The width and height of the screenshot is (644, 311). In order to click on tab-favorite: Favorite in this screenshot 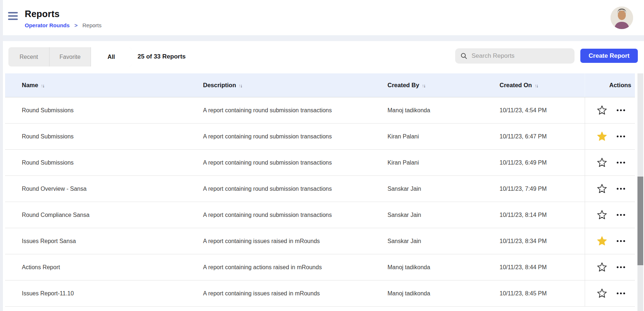, I will do `click(70, 57)`.